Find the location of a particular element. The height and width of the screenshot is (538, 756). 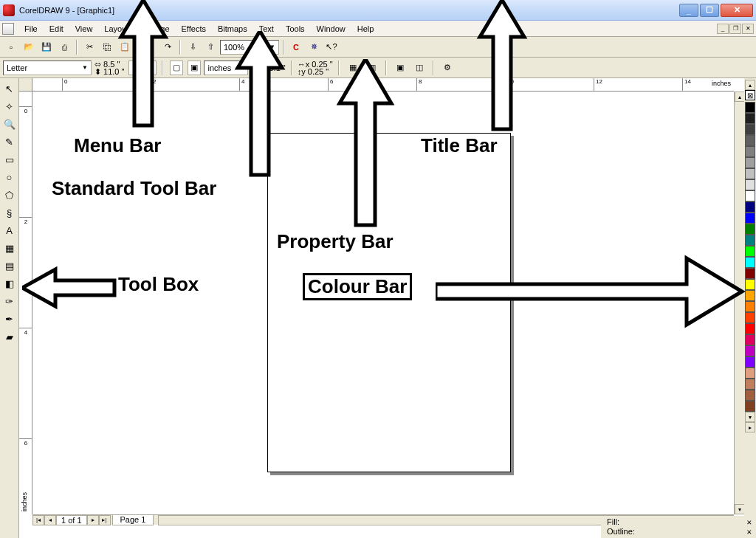

text-tool: A is located at coordinates (10, 230).